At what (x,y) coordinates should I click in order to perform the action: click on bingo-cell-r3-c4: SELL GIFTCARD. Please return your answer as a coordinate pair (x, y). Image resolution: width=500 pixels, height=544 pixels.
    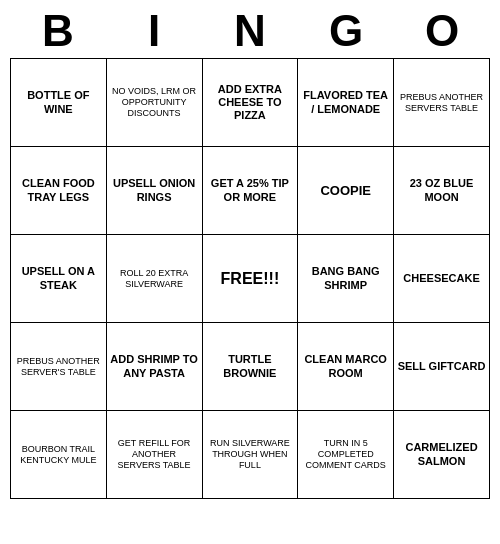
    Looking at the image, I should click on (442, 367).